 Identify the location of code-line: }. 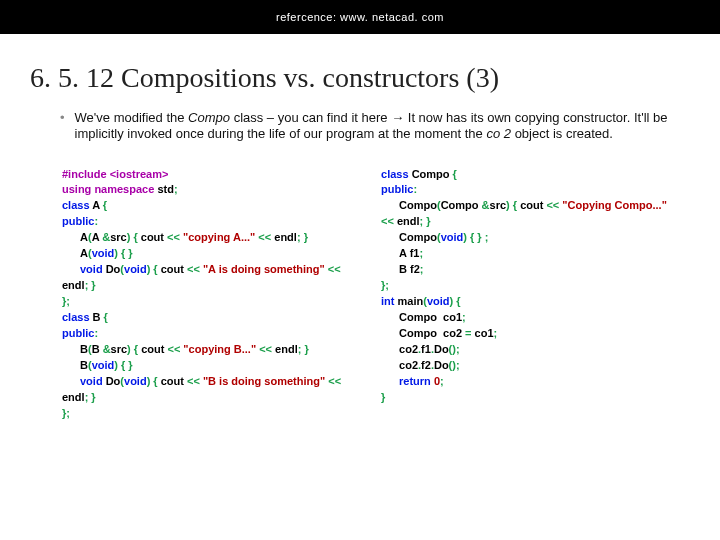
(524, 398).